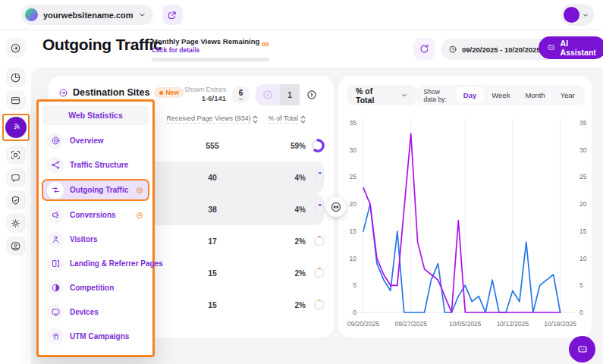 This screenshot has width=603, height=364. Describe the element at coordinates (88, 15) in the screenshot. I see `site-name: yourwebsitename.com` at that location.